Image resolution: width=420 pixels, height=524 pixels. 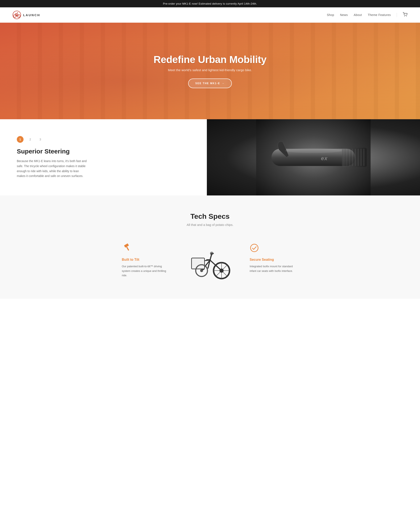 I want to click on feature-title: Superior Steering, so click(x=105, y=151).